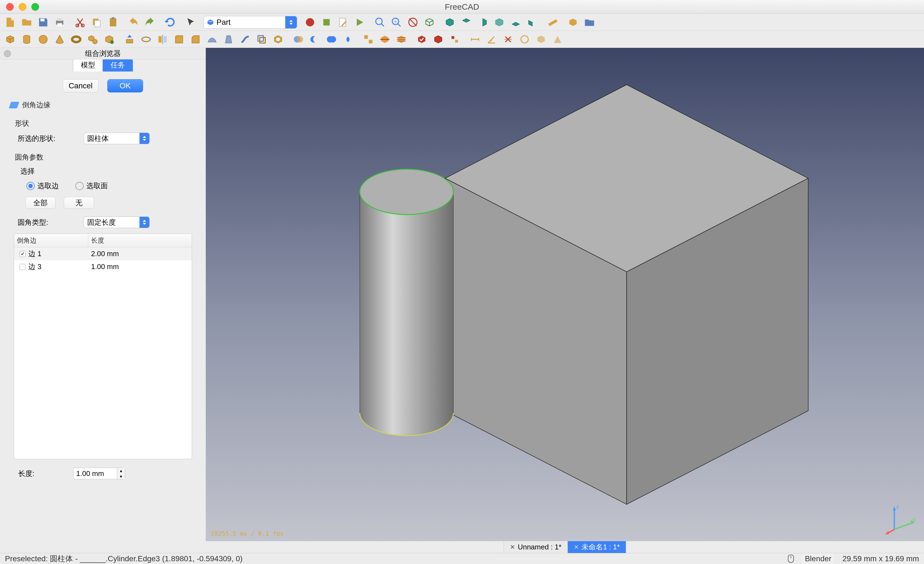 Image resolution: width=924 pixels, height=564 pixels. I want to click on redo-button, so click(150, 22).